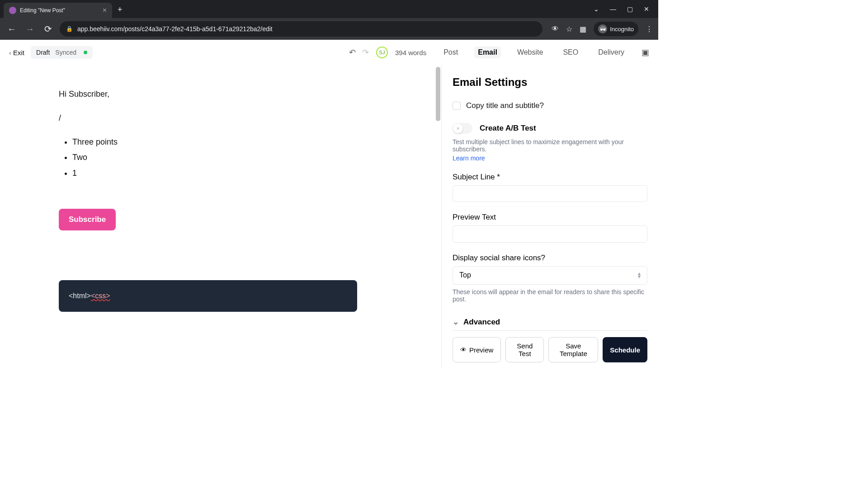 The width and height of the screenshot is (868, 488). Describe the element at coordinates (550, 177) in the screenshot. I see `subject-line-label: Subject Line *` at that location.